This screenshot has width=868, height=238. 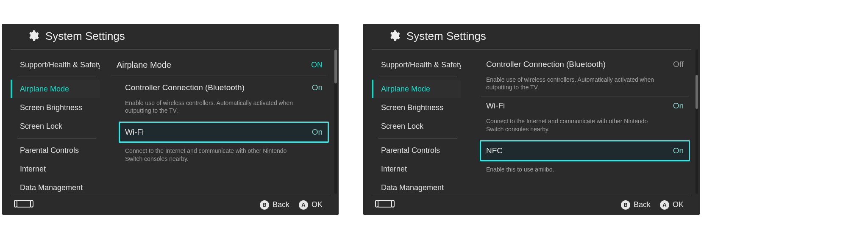 I want to click on row-value: Off, so click(x=678, y=64).